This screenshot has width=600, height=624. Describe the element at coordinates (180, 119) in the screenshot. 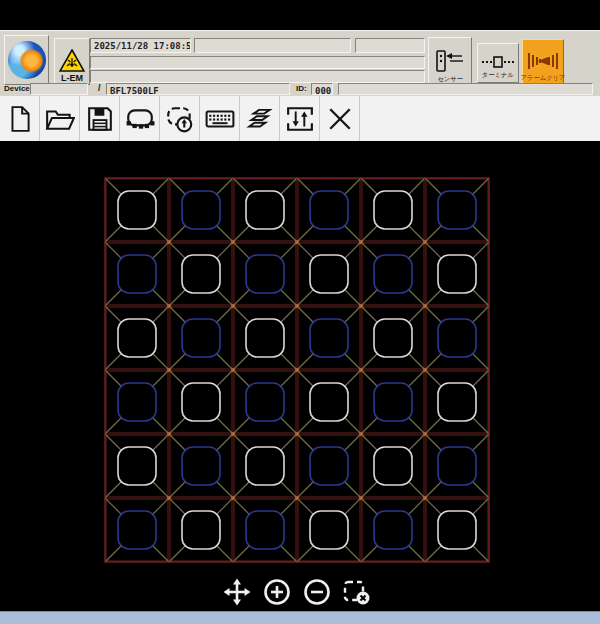

I see `guide-pointer-icon` at that location.